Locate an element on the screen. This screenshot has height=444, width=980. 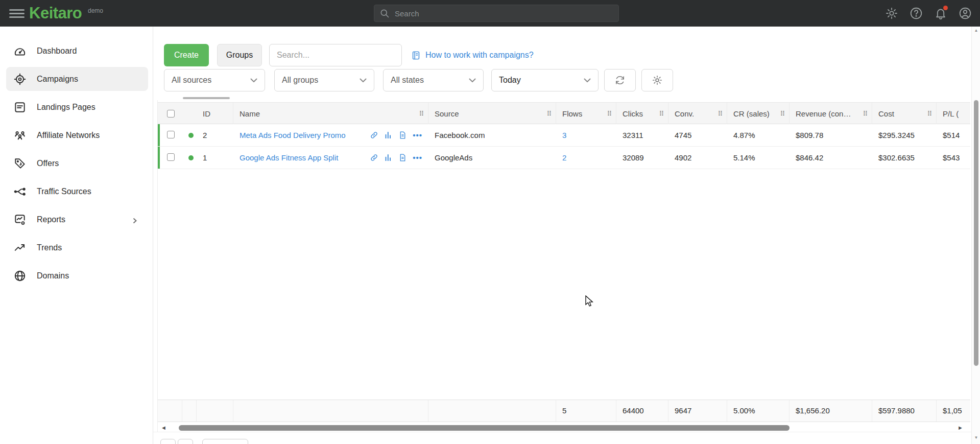
scroll-right-arrow: ► is located at coordinates (960, 428).